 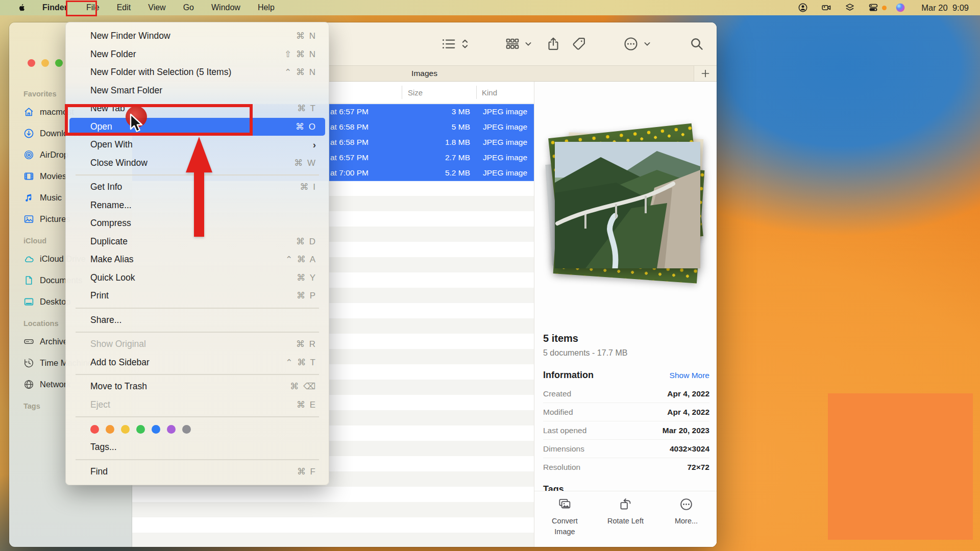 I want to click on list-view-icon, so click(x=449, y=44).